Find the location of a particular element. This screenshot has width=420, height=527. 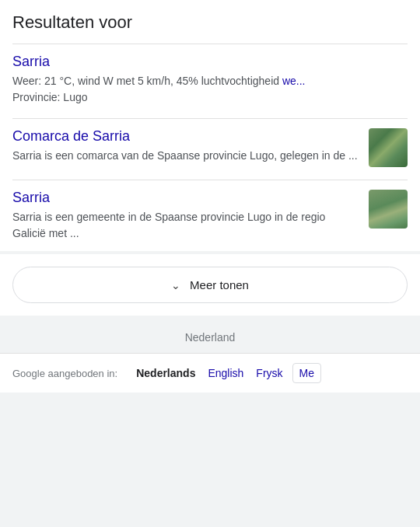

result-sarria-gemeente: Sarria Sarria is een gemeente in de Spaa… is located at coordinates (210, 221).